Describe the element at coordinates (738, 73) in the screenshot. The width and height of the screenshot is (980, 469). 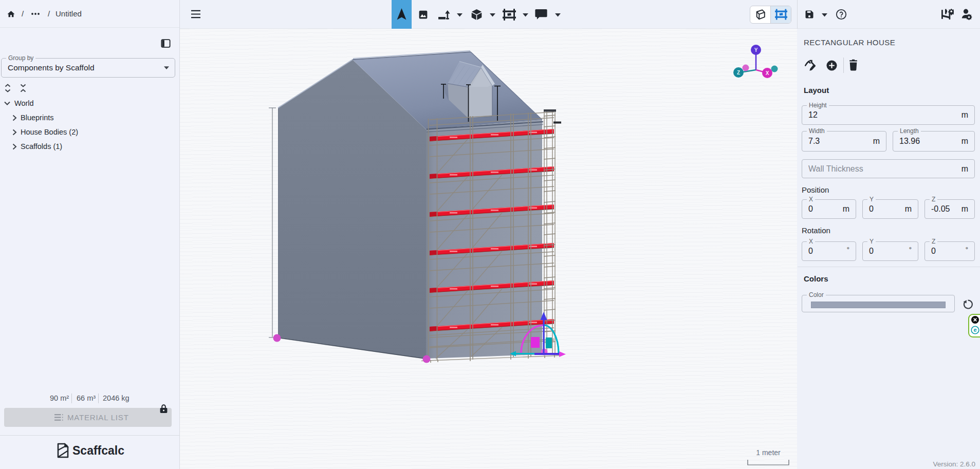
I see `svg-text: Z` at that location.